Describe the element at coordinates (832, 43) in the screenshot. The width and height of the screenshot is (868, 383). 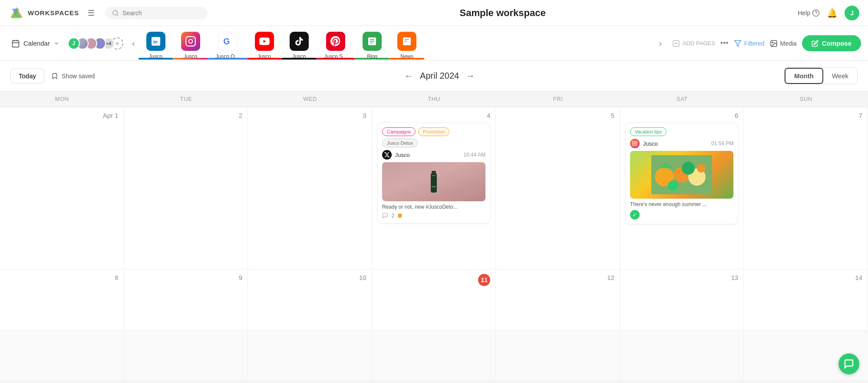
I see `compose-button: Compose` at that location.